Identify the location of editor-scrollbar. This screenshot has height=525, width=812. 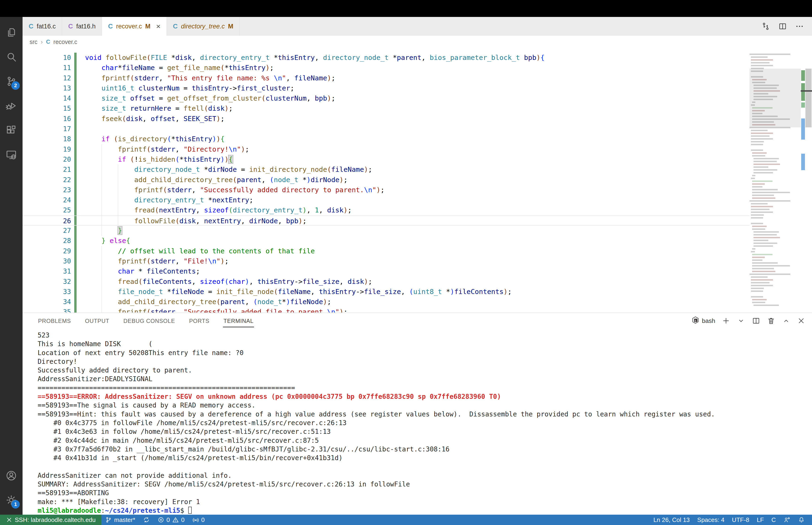
(806, 180).